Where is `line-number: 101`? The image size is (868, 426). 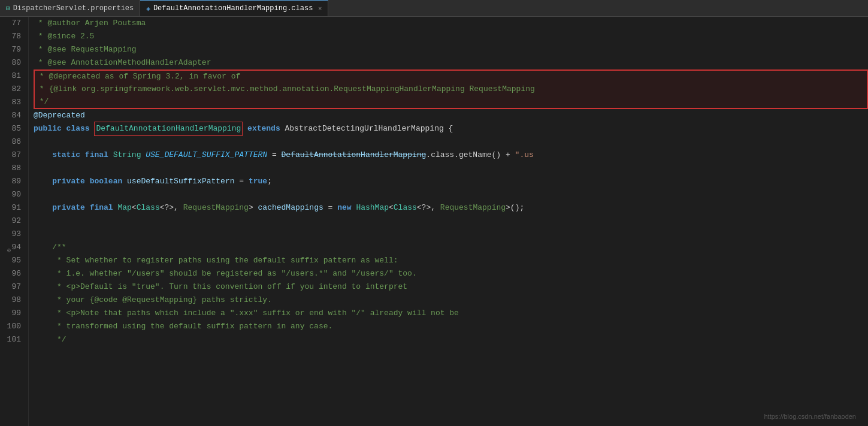 line-number: 101 is located at coordinates (14, 340).